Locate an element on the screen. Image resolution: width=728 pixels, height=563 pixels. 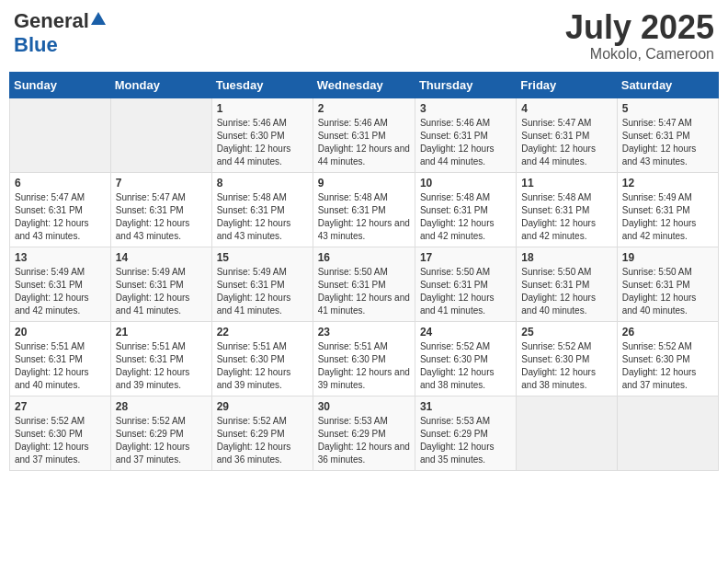
day-number: 24 is located at coordinates (465, 332).